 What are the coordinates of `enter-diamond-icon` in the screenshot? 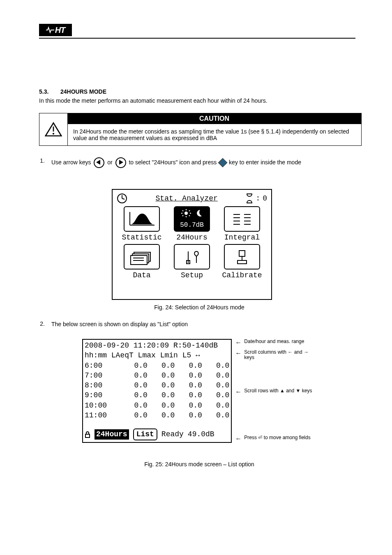 It's located at (223, 163).